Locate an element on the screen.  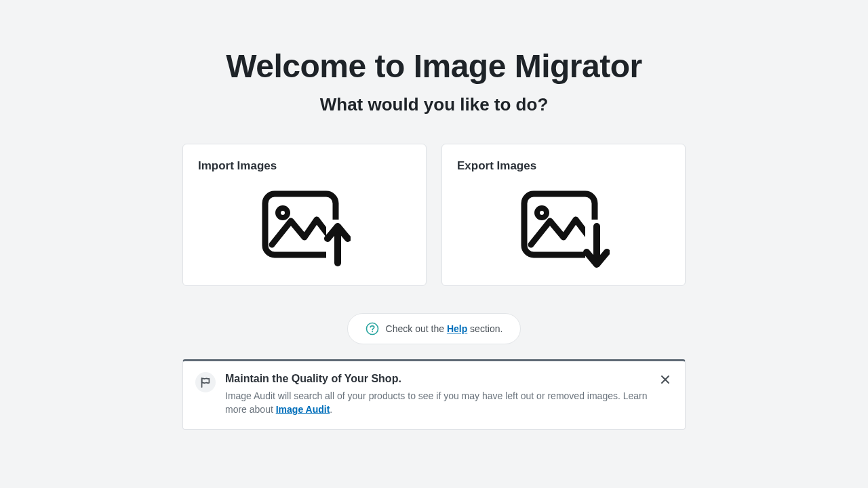
image-download-icon is located at coordinates (564, 228).